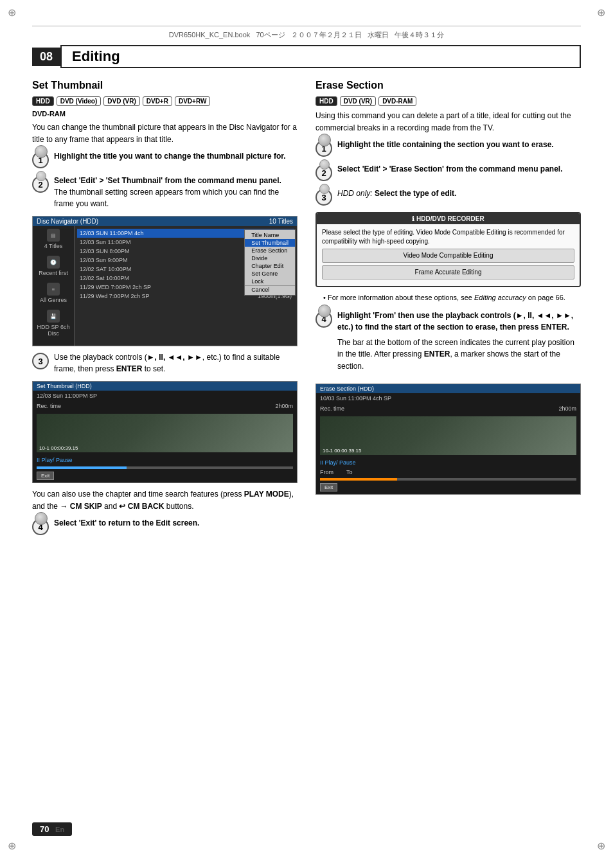 Image resolution: width=613 pixels, height=868 pixels. I want to click on erase-badges: HDD DVD (VR) DVD-RAM, so click(449, 102).